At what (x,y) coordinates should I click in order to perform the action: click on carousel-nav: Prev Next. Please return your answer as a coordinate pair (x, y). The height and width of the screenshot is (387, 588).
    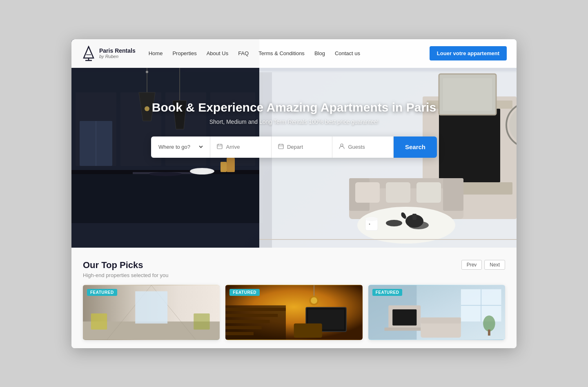
    Looking at the image, I should click on (483, 265).